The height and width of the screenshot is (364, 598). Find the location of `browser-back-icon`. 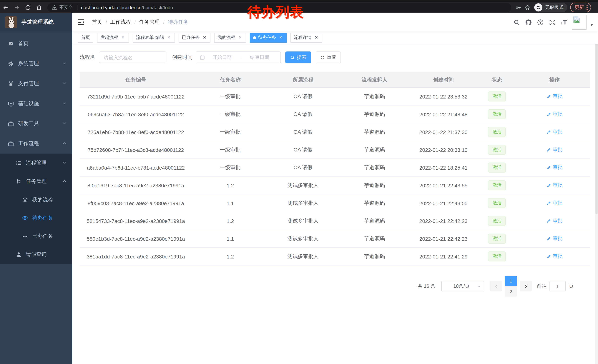

browser-back-icon is located at coordinates (6, 7).